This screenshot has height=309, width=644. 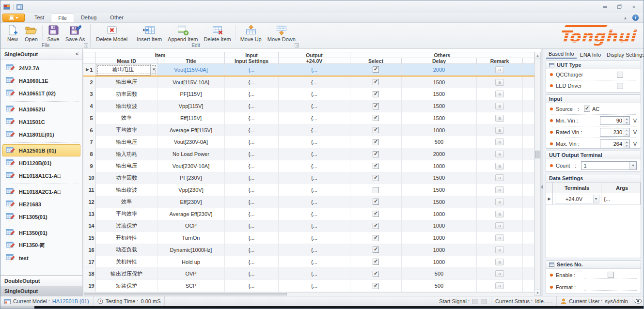 I want to click on qccharger-checkbox, so click(x=620, y=75).